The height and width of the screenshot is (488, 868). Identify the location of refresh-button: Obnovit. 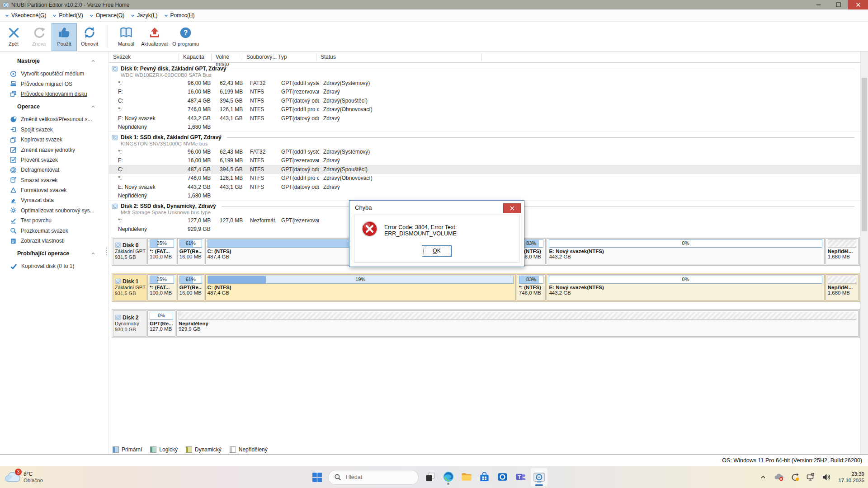
(90, 37).